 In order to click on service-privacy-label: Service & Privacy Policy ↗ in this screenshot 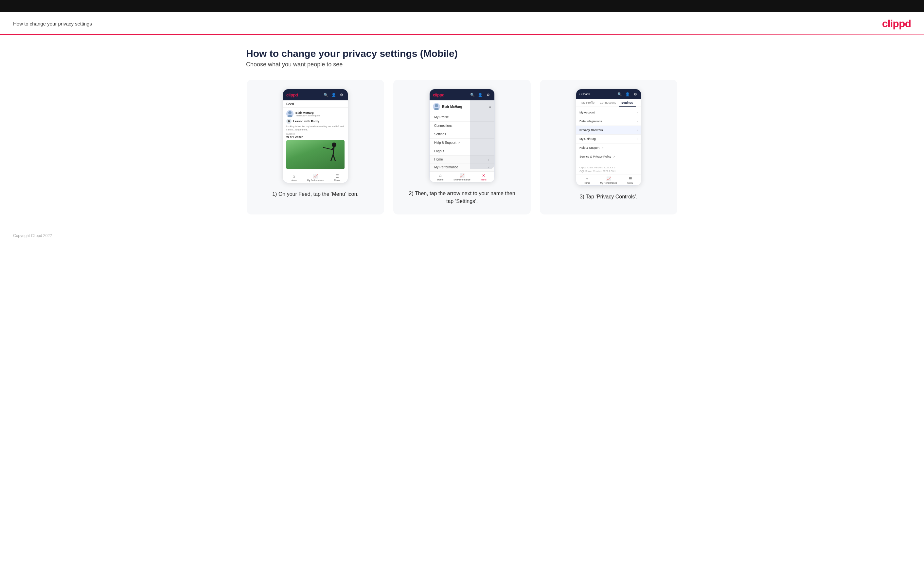, I will do `click(598, 156)`.